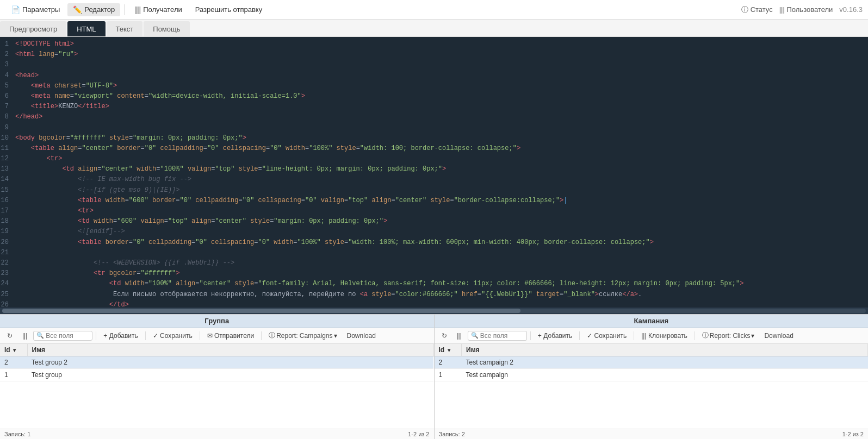 The image size is (868, 439). Describe the element at coordinates (434, 311) in the screenshot. I see `code-scrollbar` at that location.